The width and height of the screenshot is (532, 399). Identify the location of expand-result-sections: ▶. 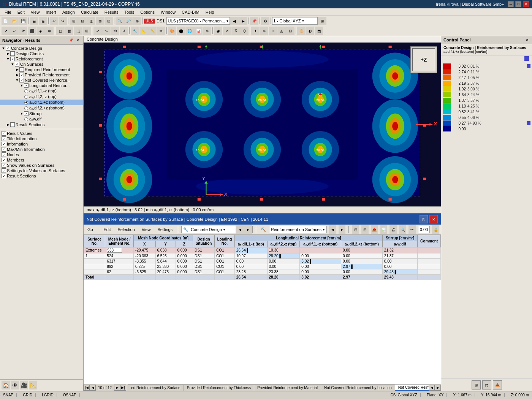
(8, 125).